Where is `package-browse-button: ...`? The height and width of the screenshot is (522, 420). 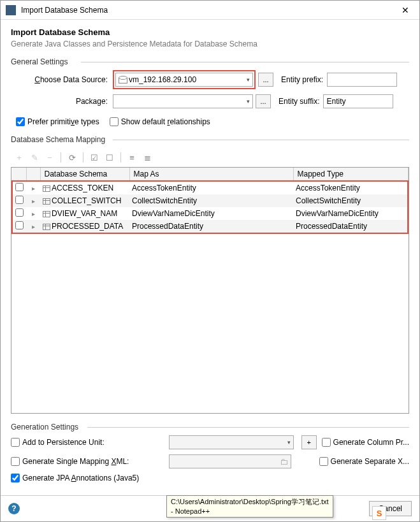 package-browse-button: ... is located at coordinates (263, 101).